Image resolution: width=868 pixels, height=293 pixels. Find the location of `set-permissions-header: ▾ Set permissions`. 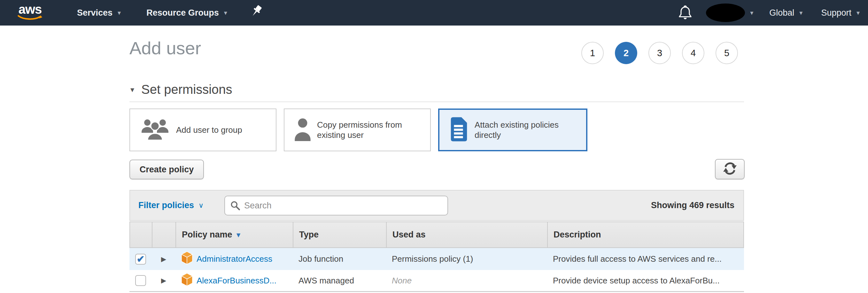

set-permissions-header: ▾ Set permissions is located at coordinates (181, 89).